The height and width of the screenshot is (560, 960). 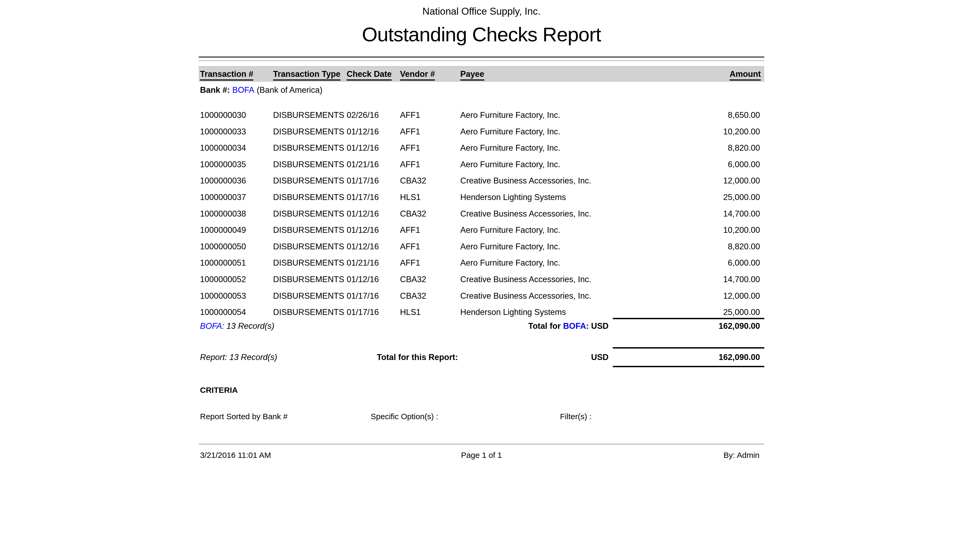 I want to click on cell-transaction-number: 1000000030, so click(x=223, y=115).